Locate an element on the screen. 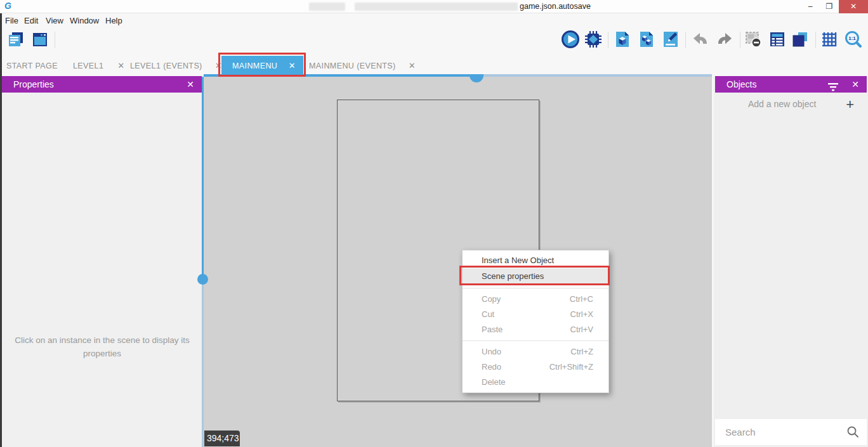 This screenshot has width=868, height=447. search-icon is located at coordinates (853, 433).